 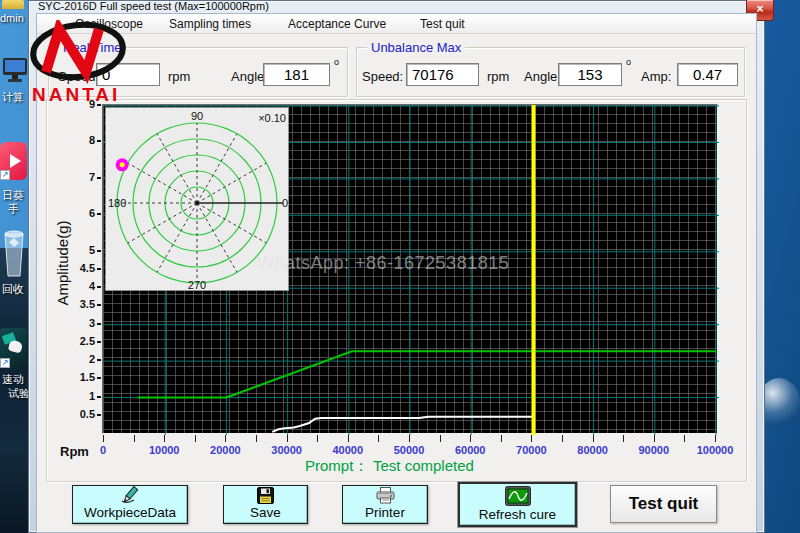 I want to click on shortcut-arrow-icon: ↗, so click(x=5, y=175).